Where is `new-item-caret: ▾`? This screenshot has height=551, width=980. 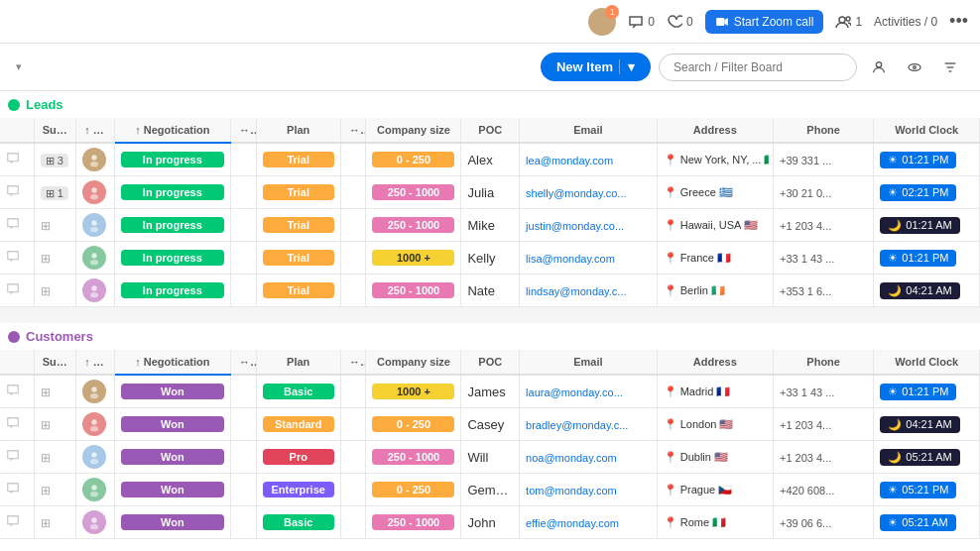
new-item-caret: ▾ is located at coordinates (627, 67).